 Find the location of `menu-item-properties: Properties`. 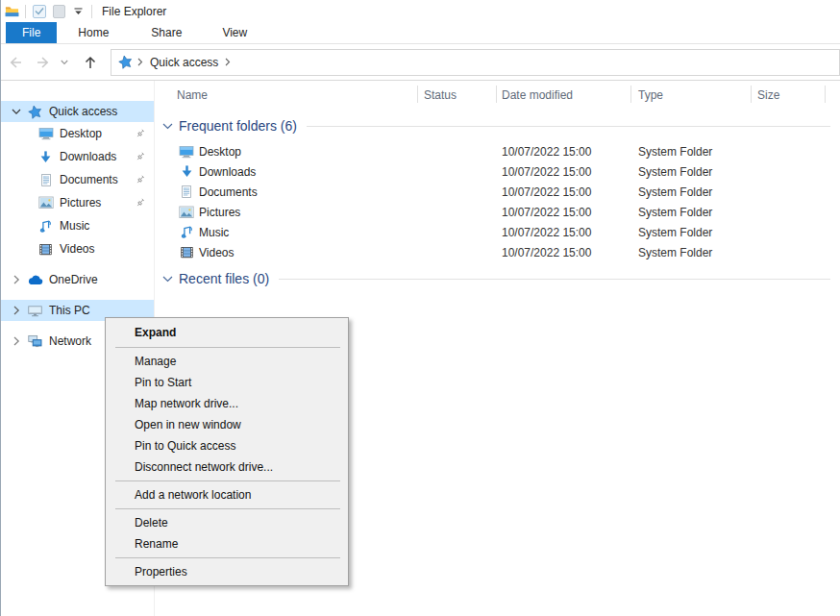

menu-item-properties: Properties is located at coordinates (227, 572).